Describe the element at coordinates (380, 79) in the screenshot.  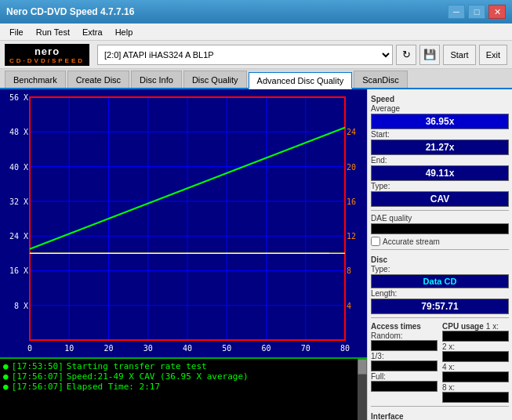
I see `tab-scan-disc: ScanDisc` at that location.